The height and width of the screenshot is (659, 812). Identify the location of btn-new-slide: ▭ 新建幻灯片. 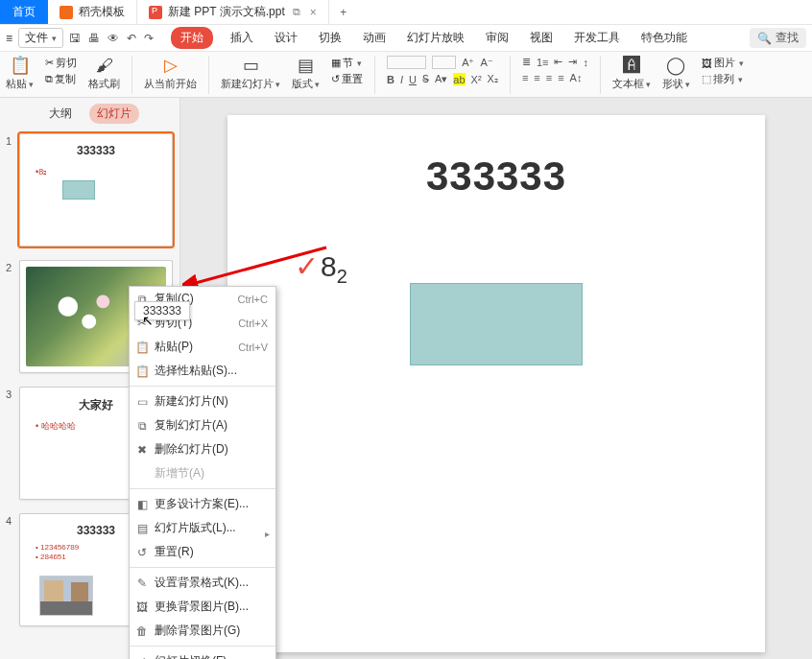
(251, 73).